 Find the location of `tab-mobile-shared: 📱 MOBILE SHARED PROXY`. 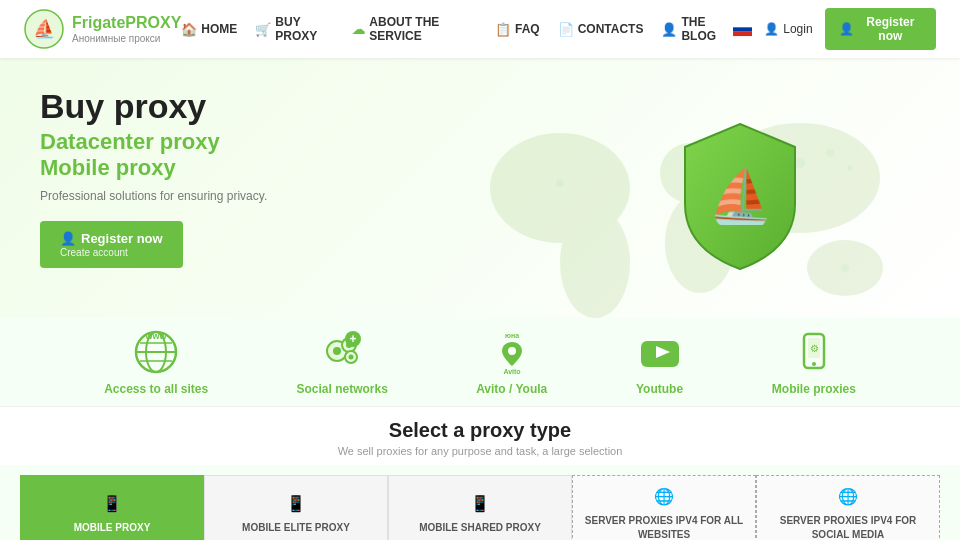

tab-mobile-shared: 📱 MOBILE SHARED PROXY is located at coordinates (480, 508).